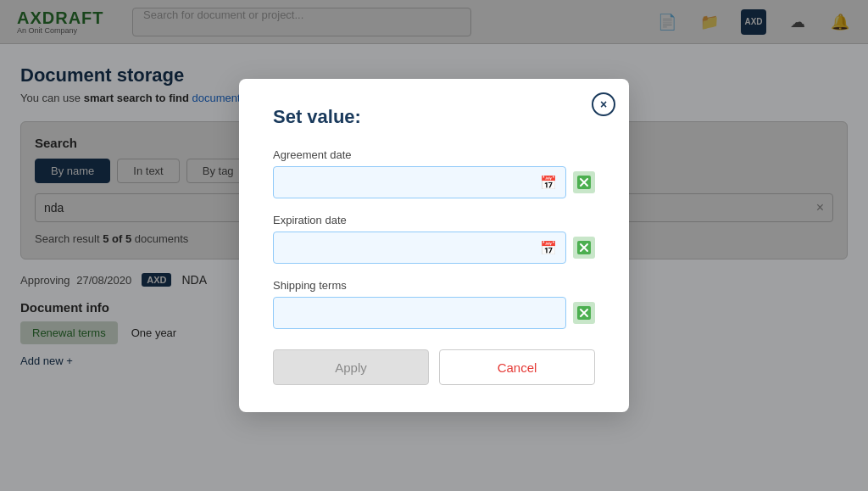  Describe the element at coordinates (434, 154) in the screenshot. I see `agreement-date-label: Agreement date` at that location.